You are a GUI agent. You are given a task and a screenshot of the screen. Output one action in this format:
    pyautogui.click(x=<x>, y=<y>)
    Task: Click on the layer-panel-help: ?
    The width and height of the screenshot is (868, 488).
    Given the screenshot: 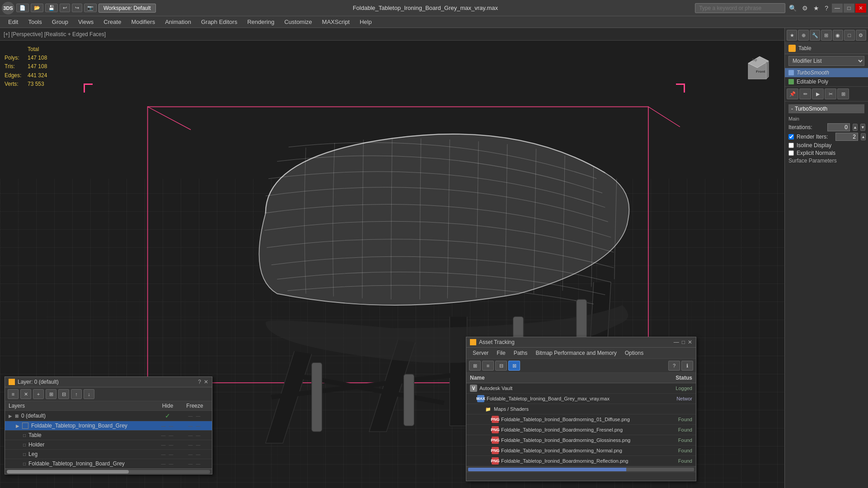 What is the action you would take?
    pyautogui.click(x=200, y=382)
    